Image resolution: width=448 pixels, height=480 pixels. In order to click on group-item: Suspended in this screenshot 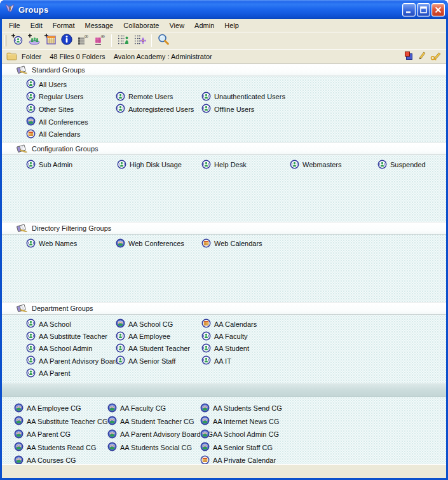, I will do `click(412, 165)`.